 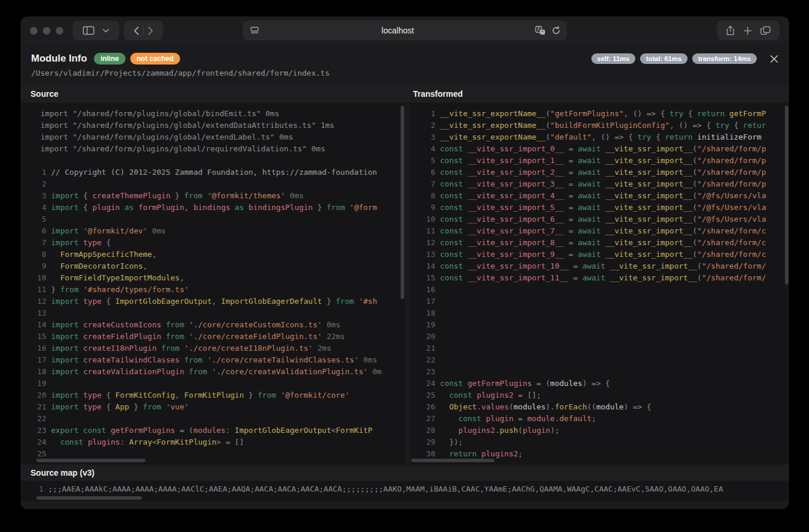 I want to click on code-line: 2, so click(x=212, y=184).